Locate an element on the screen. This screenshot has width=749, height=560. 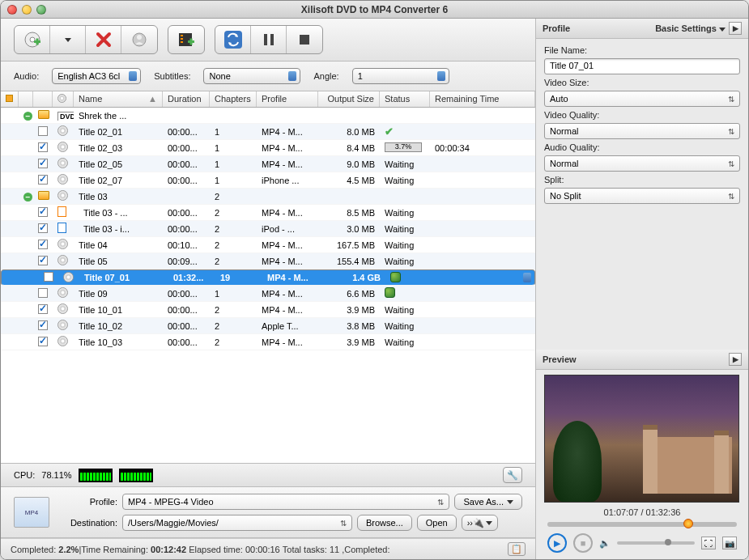
add-disc-button is located at coordinates (32, 40).